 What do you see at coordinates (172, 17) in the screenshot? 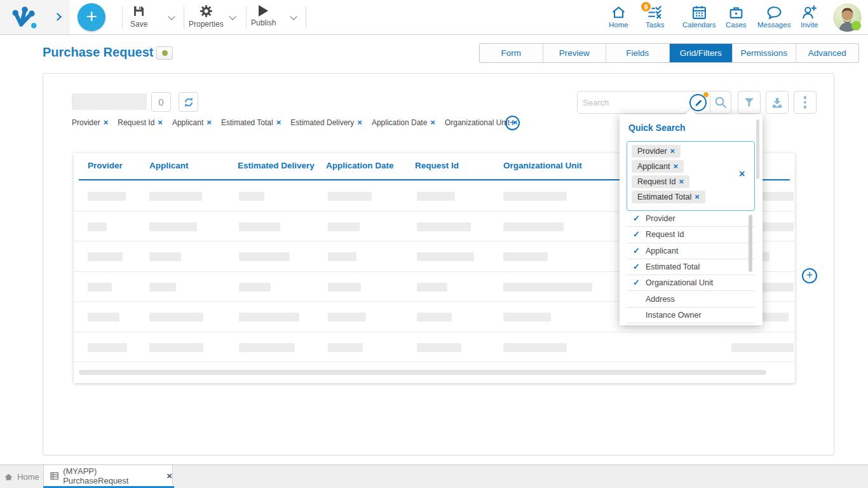
I see `save-dropdown-chevron-icon` at bounding box center [172, 17].